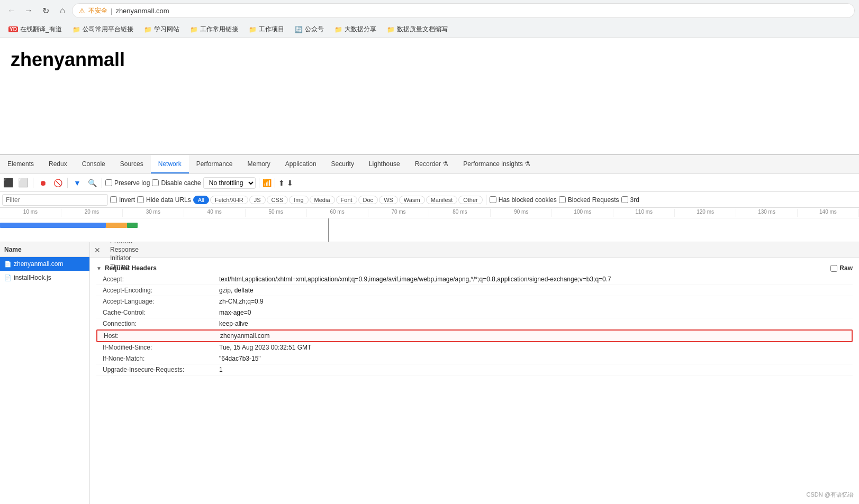 The width and height of the screenshot is (859, 504). Describe the element at coordinates (474, 336) in the screenshot. I see `header-row-5: Host:zhenyanmall.com` at that location.